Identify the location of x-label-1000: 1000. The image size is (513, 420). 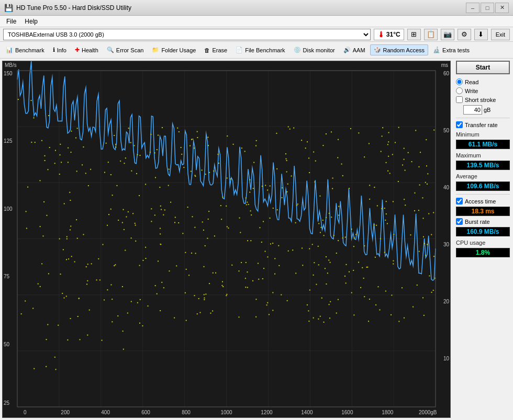
(226, 412).